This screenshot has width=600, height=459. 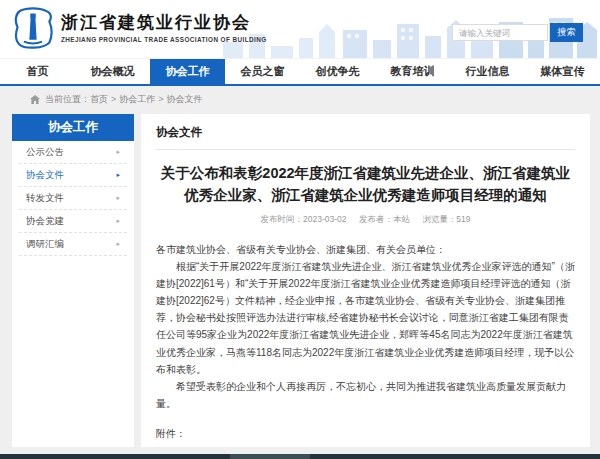 I want to click on article-title: 关于公布和表彰2022年度浙江省建筑业先进企业、浙江省建筑业优秀企业家、浙江省建…, so click(x=366, y=185).